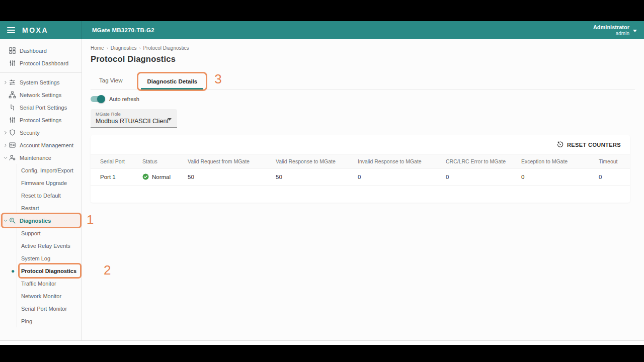  What do you see at coordinates (40, 120) in the screenshot?
I see `sidebar-item-label: Protocol Settings` at bounding box center [40, 120].